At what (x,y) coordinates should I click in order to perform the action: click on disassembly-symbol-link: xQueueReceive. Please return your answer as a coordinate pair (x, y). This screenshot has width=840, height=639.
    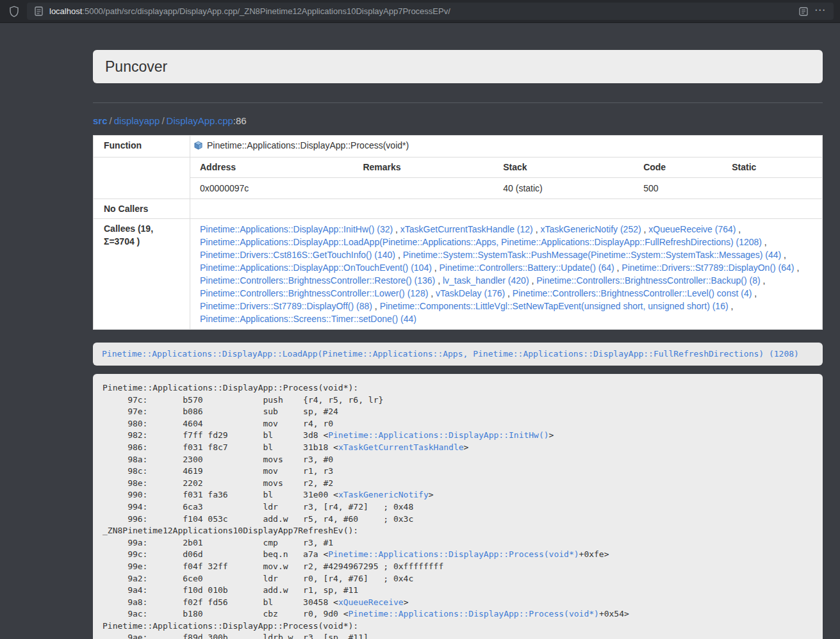
    Looking at the image, I should click on (371, 602).